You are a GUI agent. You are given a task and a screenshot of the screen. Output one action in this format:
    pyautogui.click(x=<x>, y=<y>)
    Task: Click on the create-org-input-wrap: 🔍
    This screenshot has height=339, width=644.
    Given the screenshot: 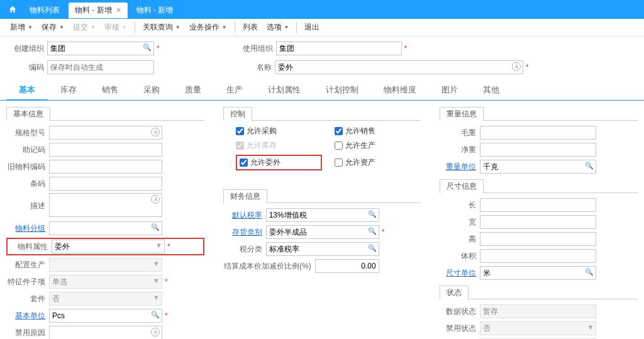 What is the action you would take?
    pyautogui.click(x=101, y=48)
    